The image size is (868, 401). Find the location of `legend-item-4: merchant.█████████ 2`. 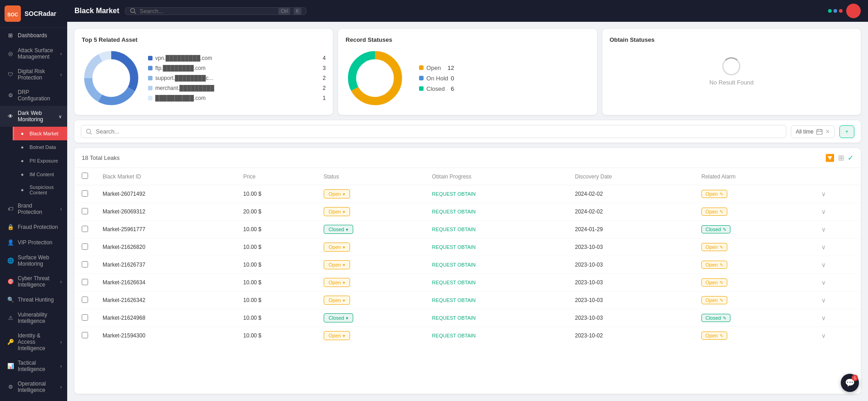

legend-item-4: merchant.█████████ 2 is located at coordinates (237, 88).